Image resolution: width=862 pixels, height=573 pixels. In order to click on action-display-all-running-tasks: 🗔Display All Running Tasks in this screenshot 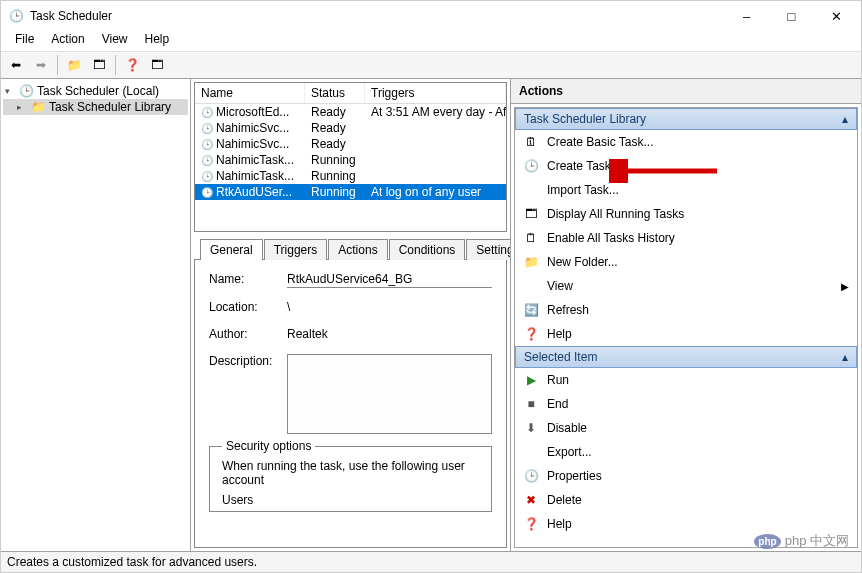, I will do `click(686, 214)`.